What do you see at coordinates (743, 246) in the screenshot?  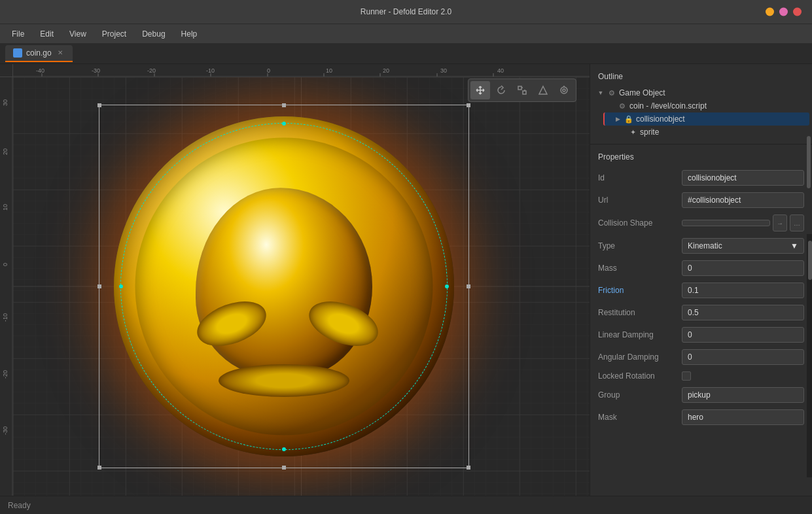 I see `type-dropdown: Kinematic ▼` at bounding box center [743, 246].